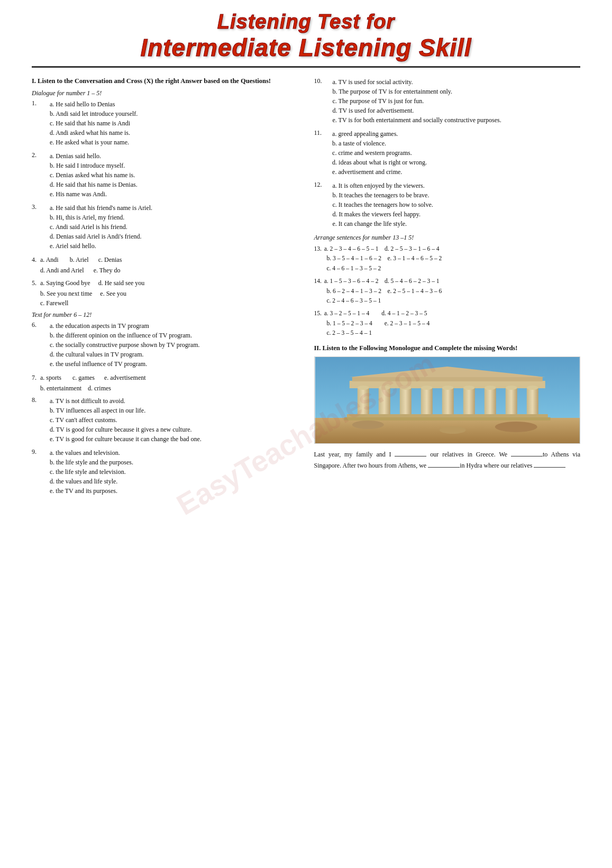  Describe the element at coordinates (165, 315) in the screenshot. I see `text-note: Text for number 6 – 12!` at that location.